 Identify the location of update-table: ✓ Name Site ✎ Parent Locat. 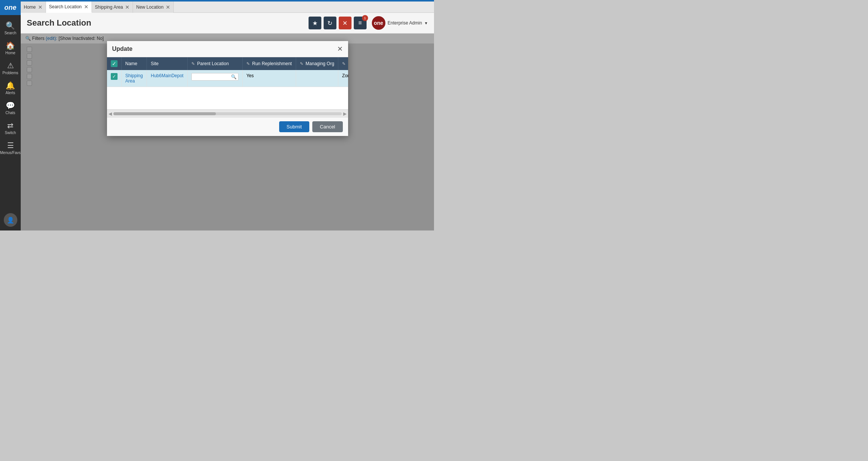
(228, 84).